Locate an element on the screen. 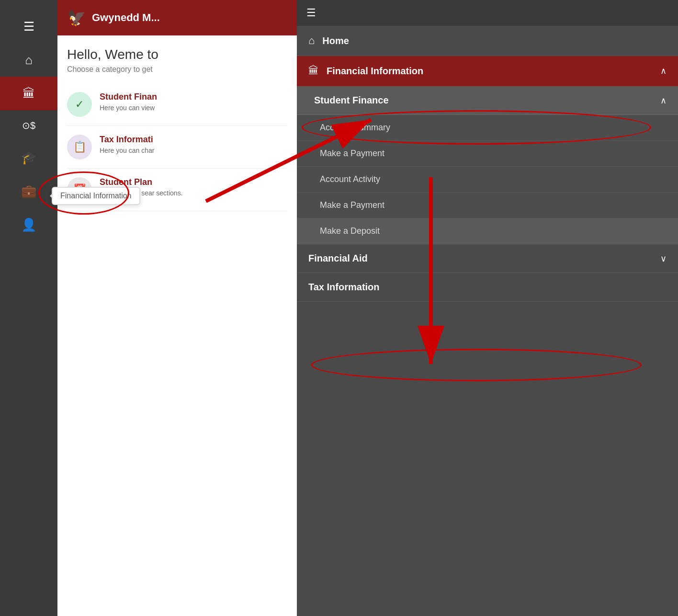 This screenshot has width=678, height=616. graduation-icon: 🎓 is located at coordinates (29, 158).